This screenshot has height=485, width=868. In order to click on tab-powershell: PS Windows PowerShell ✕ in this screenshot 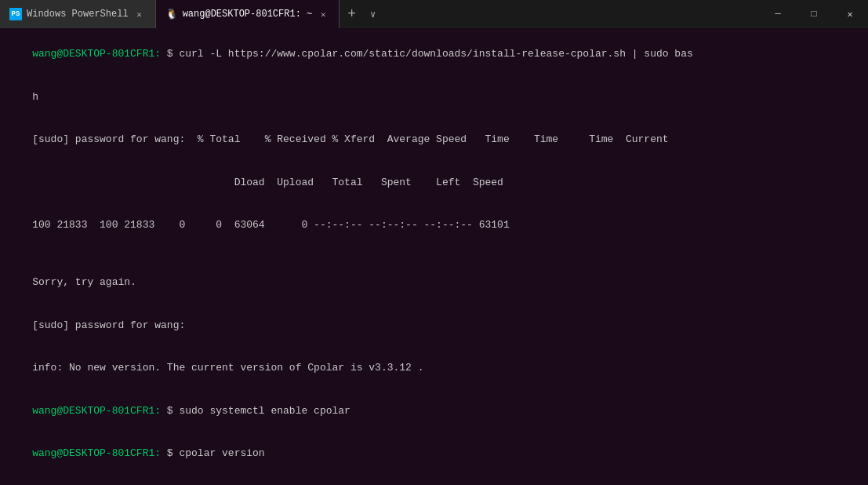, I will do `click(78, 14)`.